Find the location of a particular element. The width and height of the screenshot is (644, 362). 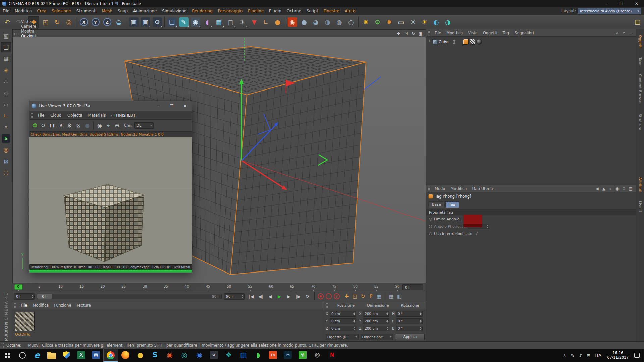

shading-wireframe-button: ○ is located at coordinates (351, 22).